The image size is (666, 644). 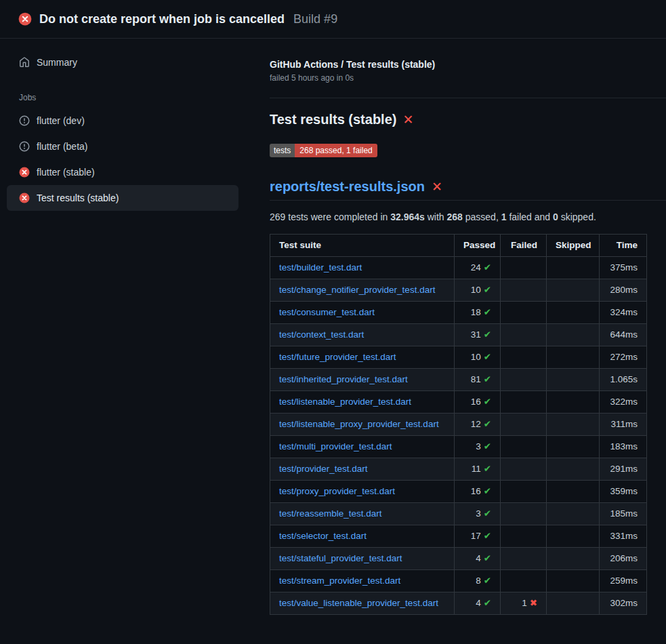 What do you see at coordinates (623, 537) in the screenshot?
I see `time-cell: 331ms` at bounding box center [623, 537].